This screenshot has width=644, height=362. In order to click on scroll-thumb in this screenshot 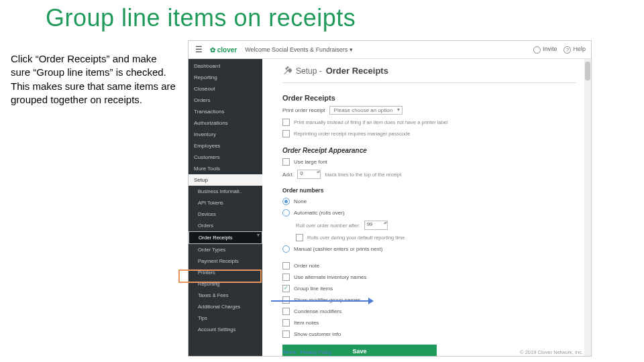, I will do `click(588, 71)`.